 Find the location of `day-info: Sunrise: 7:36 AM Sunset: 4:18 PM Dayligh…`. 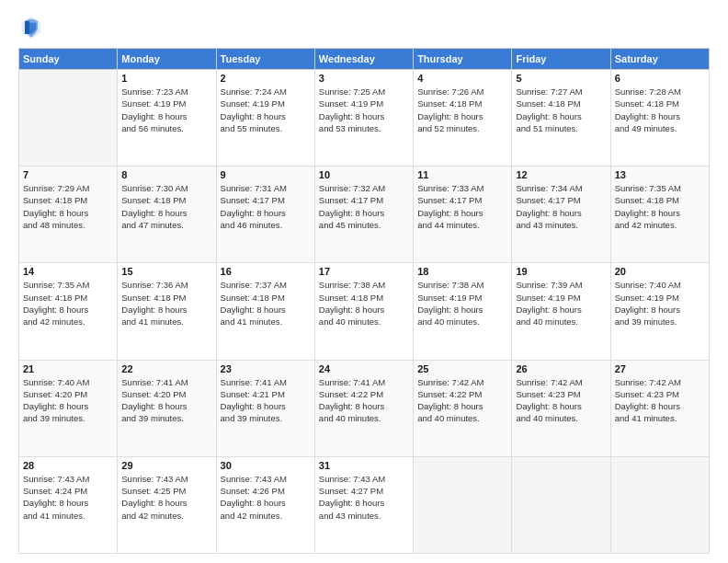

day-info: Sunrise: 7:36 AM Sunset: 4:18 PM Dayligh… is located at coordinates (166, 304).